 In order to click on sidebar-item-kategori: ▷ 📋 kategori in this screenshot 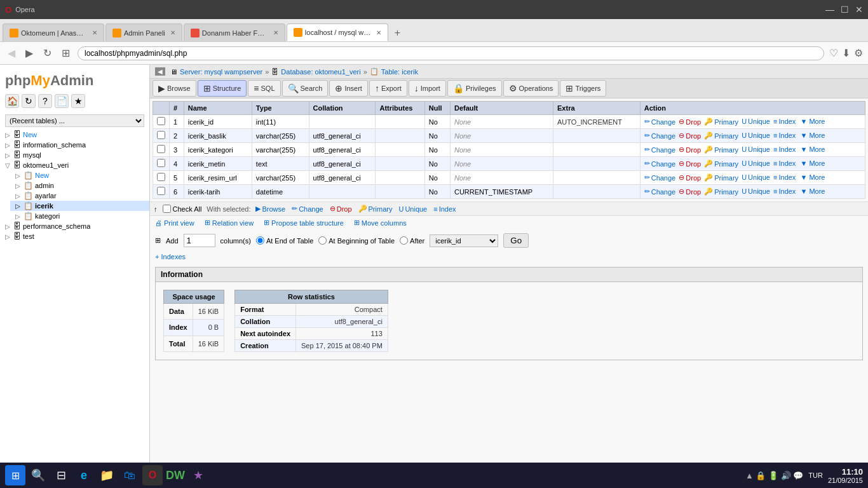, I will do `click(80, 216)`.